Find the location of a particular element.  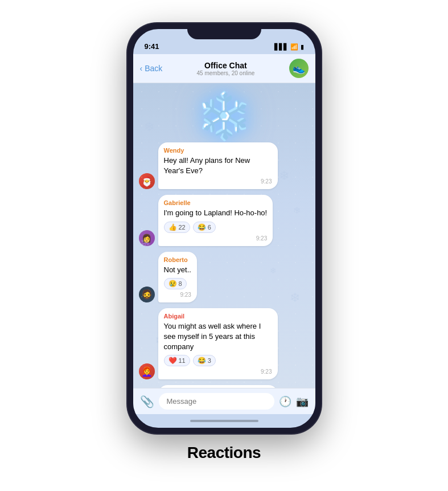

home-bar is located at coordinates (224, 421).